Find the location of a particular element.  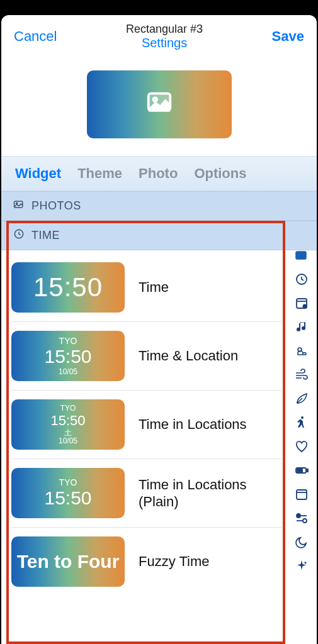

tab-options: Options is located at coordinates (220, 174).